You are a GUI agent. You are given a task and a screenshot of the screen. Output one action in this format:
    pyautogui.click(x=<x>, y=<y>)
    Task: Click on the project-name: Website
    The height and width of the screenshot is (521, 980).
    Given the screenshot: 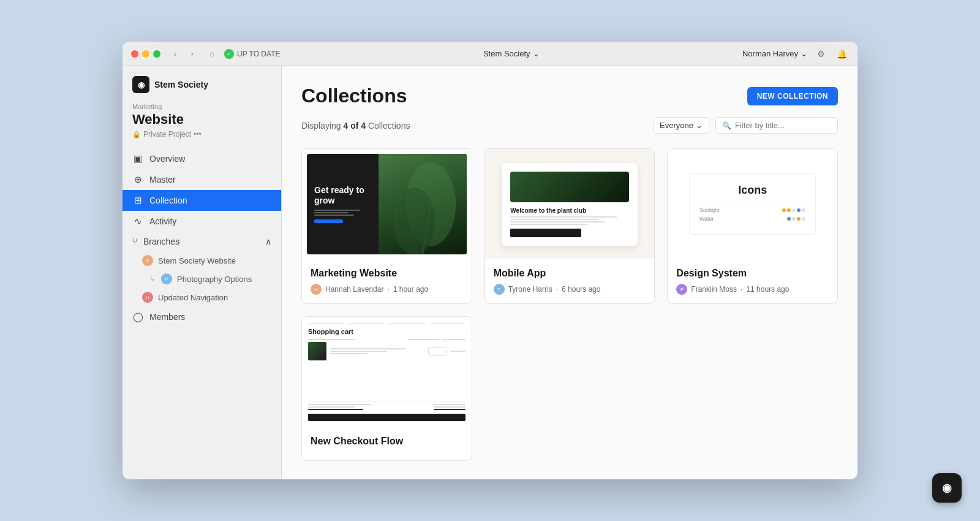 What is the action you would take?
    pyautogui.click(x=202, y=120)
    